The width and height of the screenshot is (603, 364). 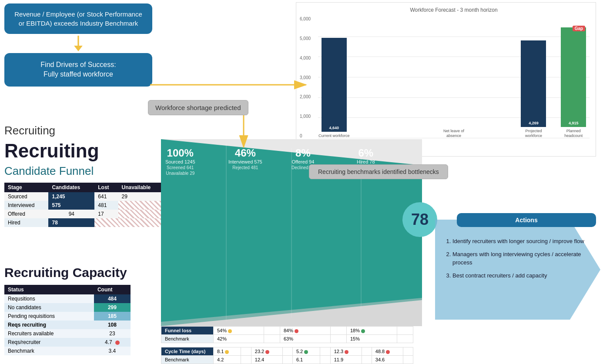 What do you see at coordinates (287, 331) in the screenshot?
I see `table-row: Funnel loss 54% 84% 18%` at bounding box center [287, 331].